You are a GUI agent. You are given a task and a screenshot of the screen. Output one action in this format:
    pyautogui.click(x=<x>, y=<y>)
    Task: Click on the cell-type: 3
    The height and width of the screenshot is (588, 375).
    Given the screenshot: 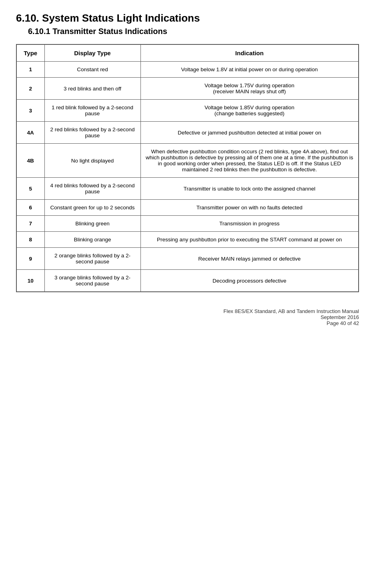 What is the action you would take?
    pyautogui.click(x=30, y=110)
    